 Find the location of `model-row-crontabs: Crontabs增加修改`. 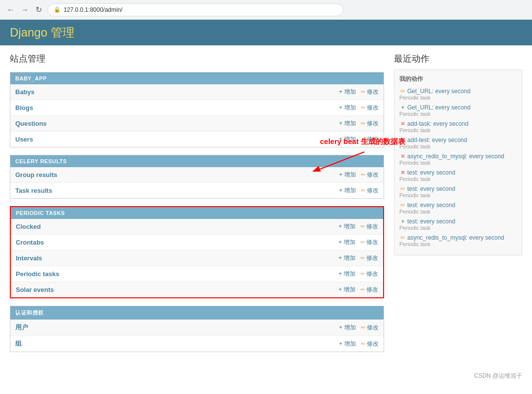

model-row-crontabs: Crontabs增加修改 is located at coordinates (197, 243).